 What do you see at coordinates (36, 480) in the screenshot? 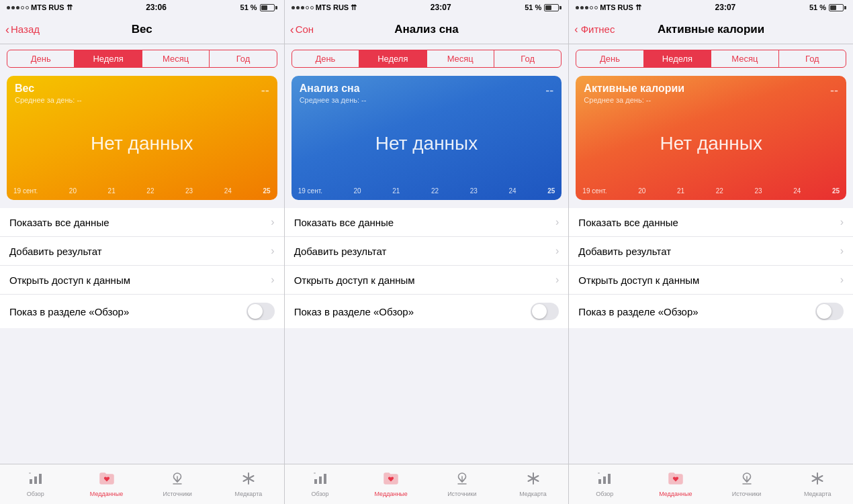
I see `tab-icon-chart` at bounding box center [36, 480].